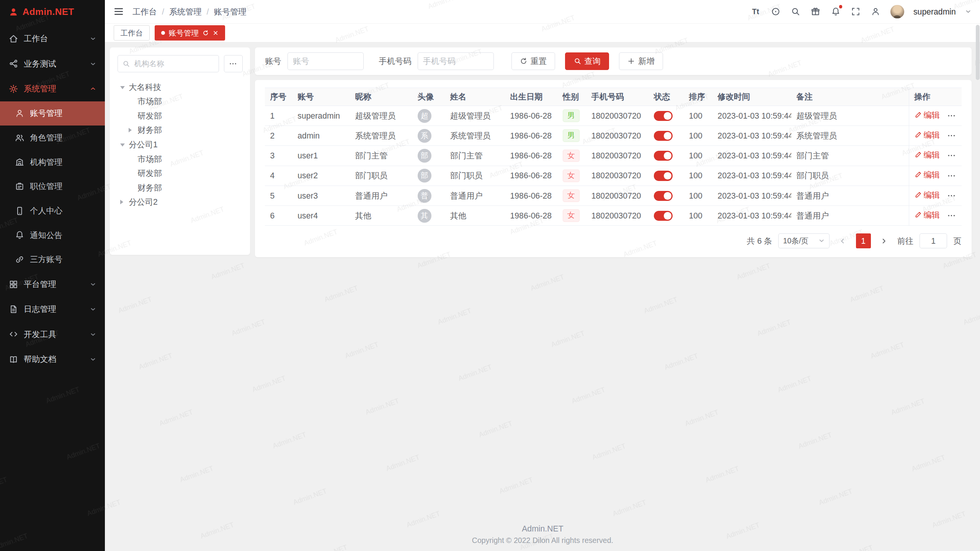 The height and width of the screenshot is (551, 980). I want to click on org-search-input, so click(168, 64).